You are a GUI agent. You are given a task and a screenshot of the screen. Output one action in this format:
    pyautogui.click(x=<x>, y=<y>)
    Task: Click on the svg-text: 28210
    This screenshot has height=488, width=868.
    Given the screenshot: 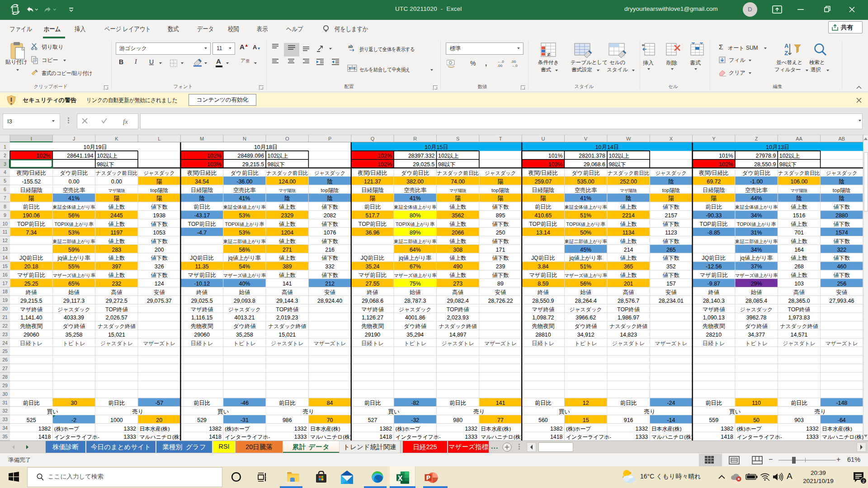 What is the action you would take?
    pyautogui.click(x=714, y=335)
    